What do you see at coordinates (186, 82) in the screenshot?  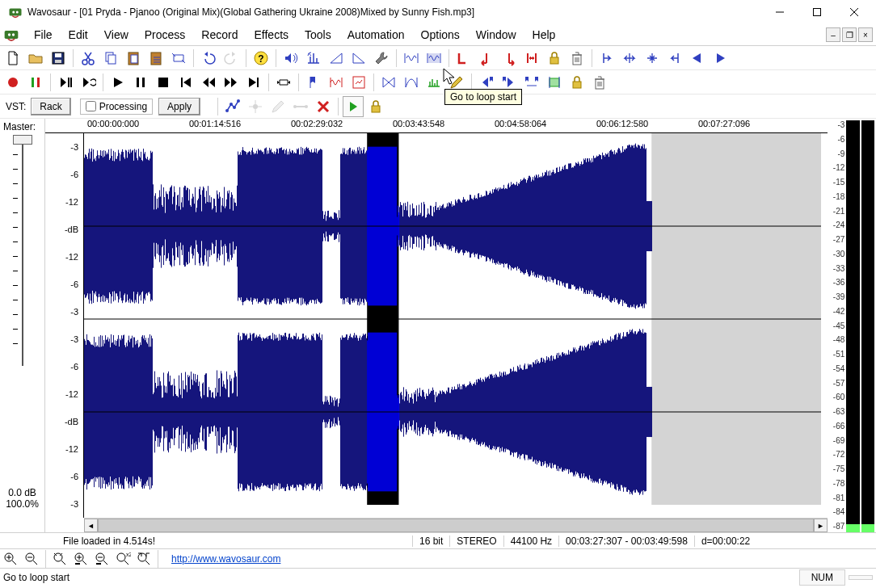 I see `go-start-icon` at bounding box center [186, 82].